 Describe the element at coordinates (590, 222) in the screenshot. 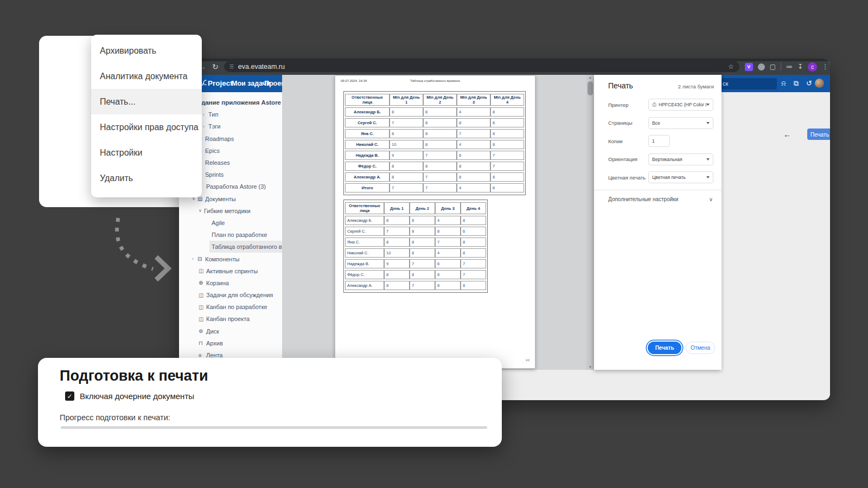

I see `preview-scrollbar: ▲ ▼` at that location.